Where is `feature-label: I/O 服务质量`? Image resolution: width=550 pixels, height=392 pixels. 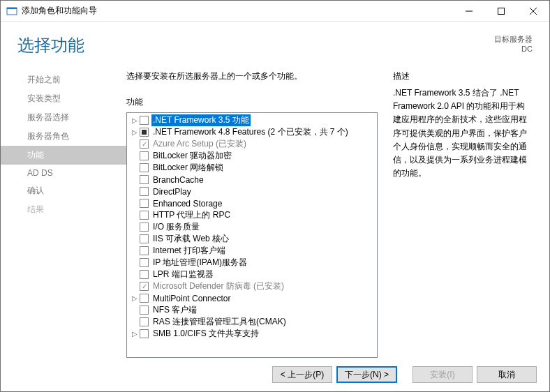
feature-label: I/O 服务质量 is located at coordinates (176, 227).